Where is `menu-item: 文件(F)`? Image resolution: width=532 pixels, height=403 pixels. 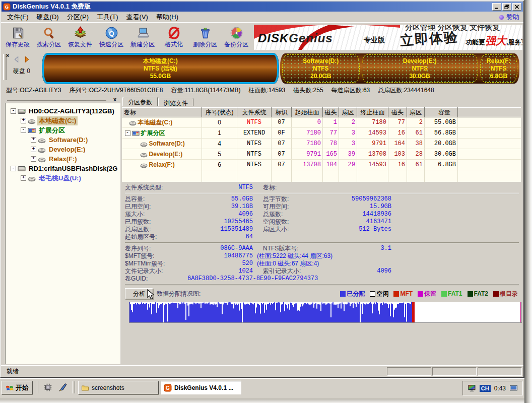 menu-item: 文件(F) is located at coordinates (18, 17).